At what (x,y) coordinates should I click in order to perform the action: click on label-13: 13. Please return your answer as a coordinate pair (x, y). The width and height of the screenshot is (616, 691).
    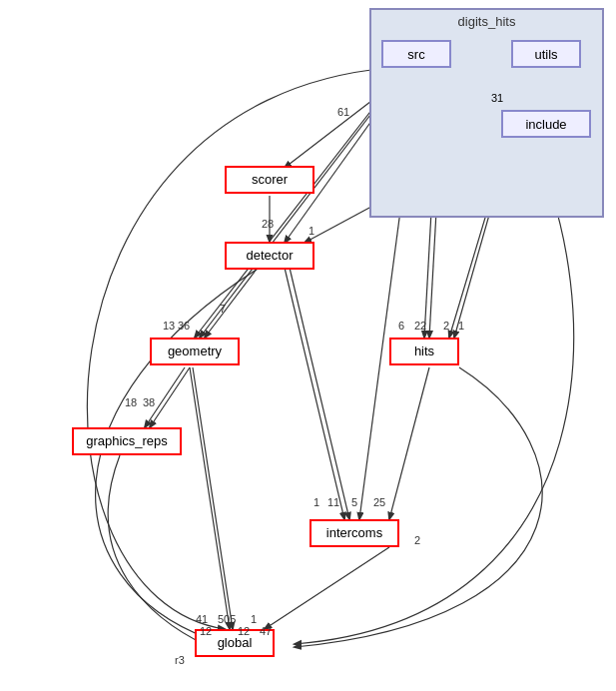
    Looking at the image, I should click on (169, 326).